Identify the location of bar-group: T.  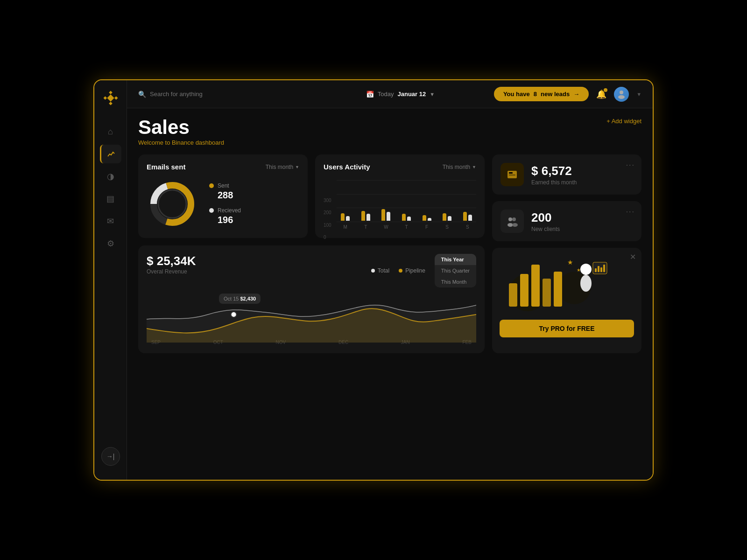
(366, 204).